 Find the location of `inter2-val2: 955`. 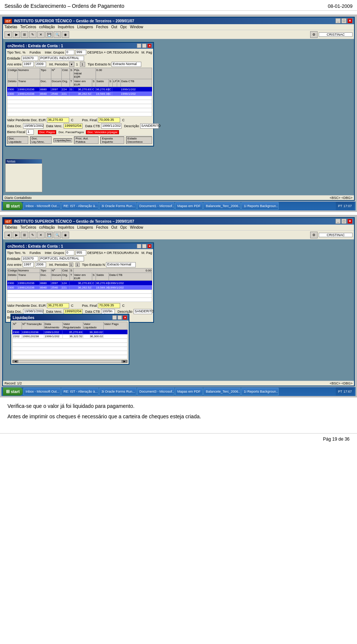

inter2-val2: 955 is located at coordinates (81, 253).